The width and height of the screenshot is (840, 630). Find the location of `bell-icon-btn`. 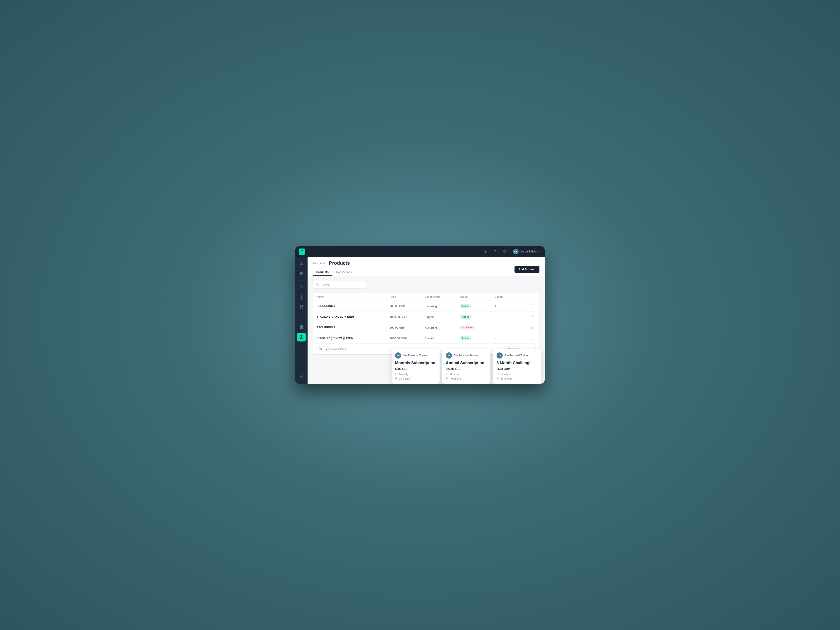

bell-icon-btn is located at coordinates (505, 251).